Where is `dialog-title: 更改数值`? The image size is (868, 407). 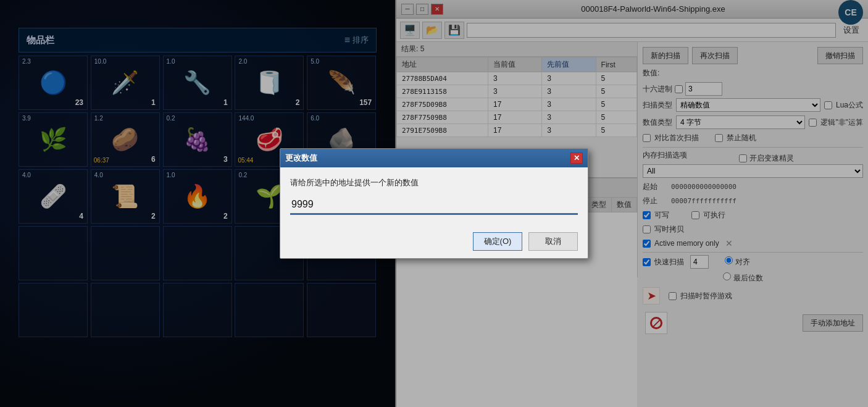 dialog-title: 更改数值 is located at coordinates (301, 158).